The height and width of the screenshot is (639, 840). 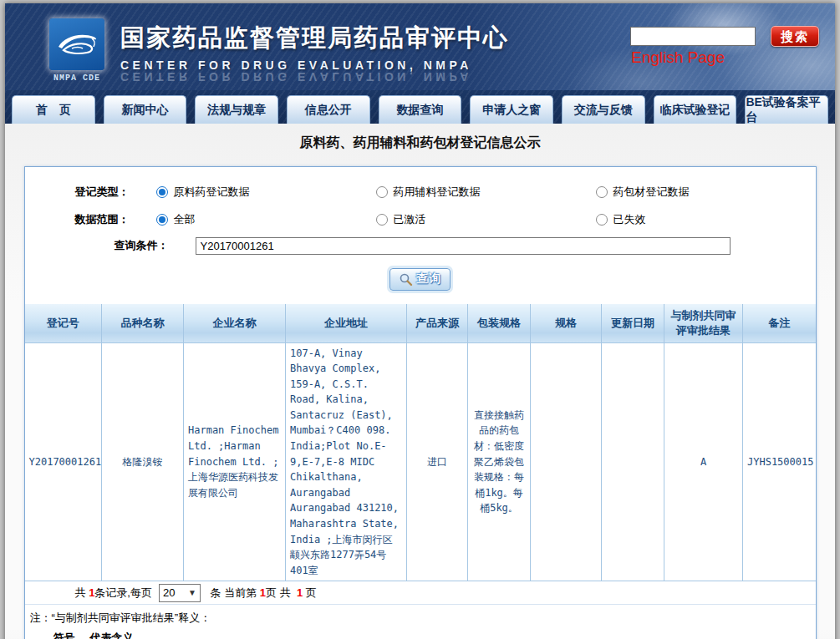 What do you see at coordinates (420, 618) in the screenshot?
I see `notes-title: 注：“与制剂共同审评审批结果”释义：` at bounding box center [420, 618].